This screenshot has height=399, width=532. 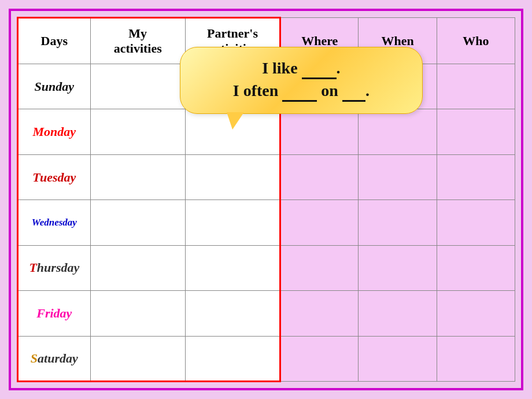 What do you see at coordinates (54, 87) in the screenshot?
I see `day-sunday: Sunday` at bounding box center [54, 87].